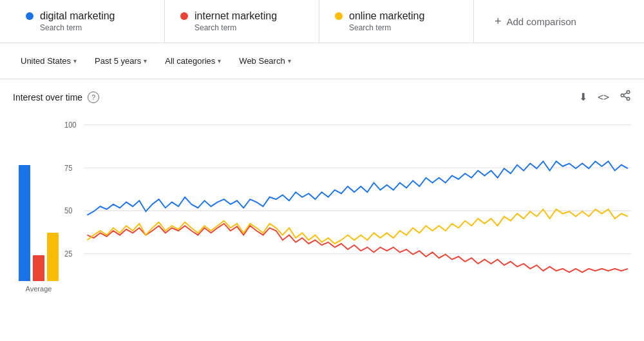  I want to click on svg-text: 25, so click(68, 253).